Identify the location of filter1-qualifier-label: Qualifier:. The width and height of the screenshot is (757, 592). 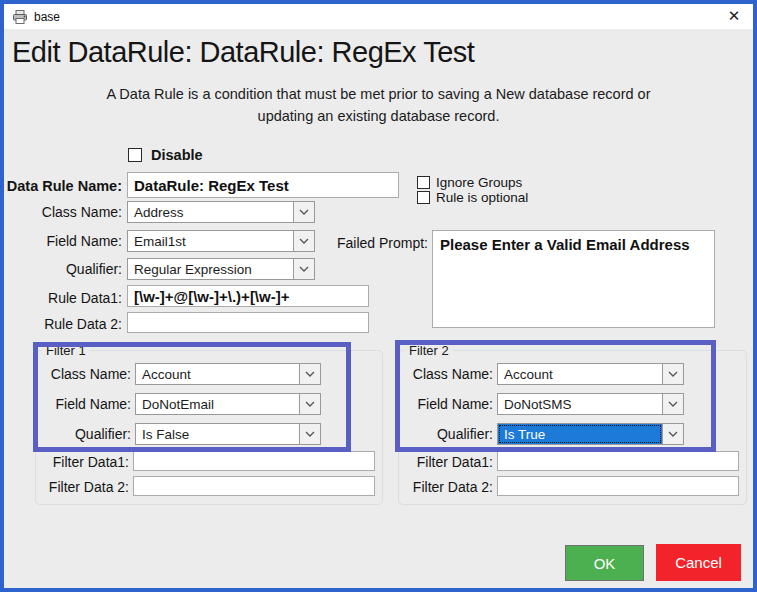
(88, 434).